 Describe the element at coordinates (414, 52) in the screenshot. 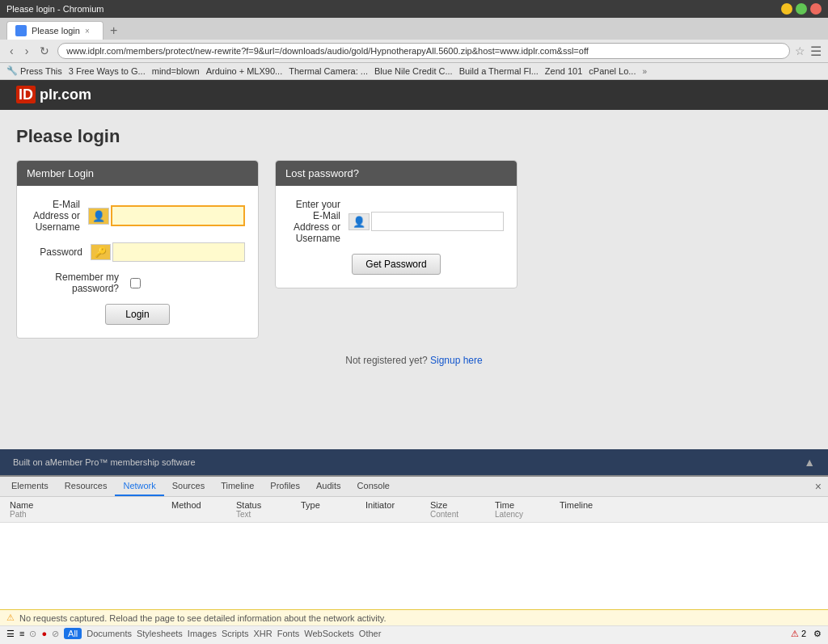

I see `nav-bar: ‹ › ↻ ☆ ☰` at that location.